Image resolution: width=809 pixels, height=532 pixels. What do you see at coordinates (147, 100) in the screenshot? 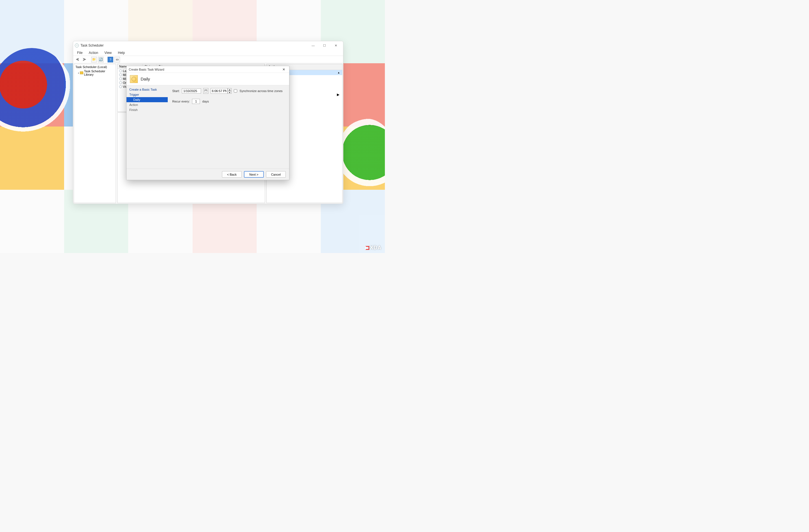
I see `step-daily: Daily` at bounding box center [147, 100].